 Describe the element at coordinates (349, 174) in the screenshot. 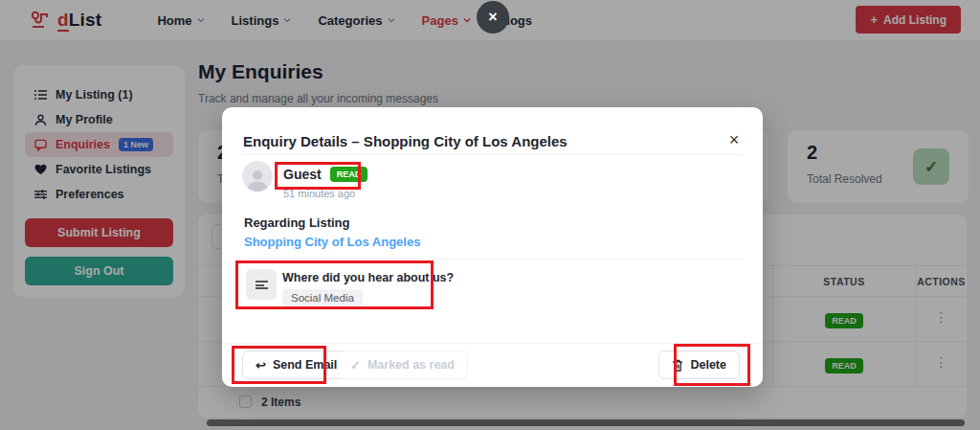

I see `sender-status-badge: READ` at that location.